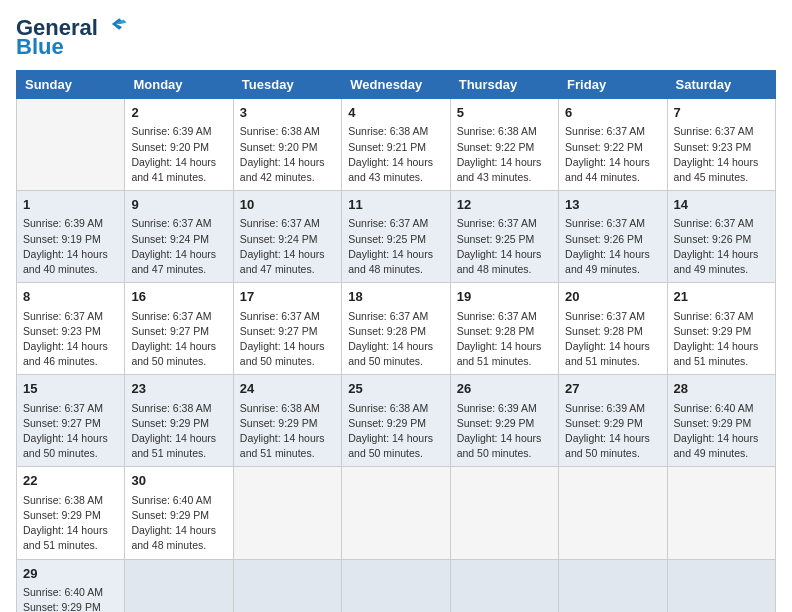 This screenshot has width=792, height=612. Describe the element at coordinates (71, 586) in the screenshot. I see `calendar-cell: 29Sunrise: 6:40 AM Sunset: 9:29 PM Dayli…` at that location.